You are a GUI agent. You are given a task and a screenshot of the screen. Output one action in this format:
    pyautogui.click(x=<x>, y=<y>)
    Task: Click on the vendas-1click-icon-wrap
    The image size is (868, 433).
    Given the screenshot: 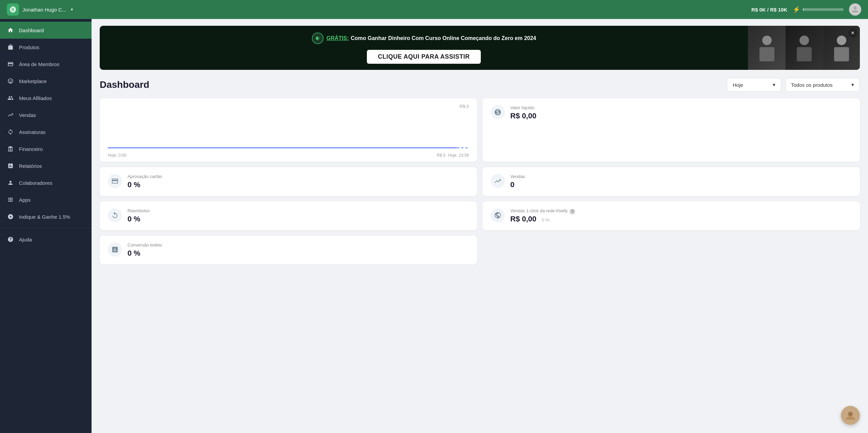 What is the action you would take?
    pyautogui.click(x=498, y=215)
    